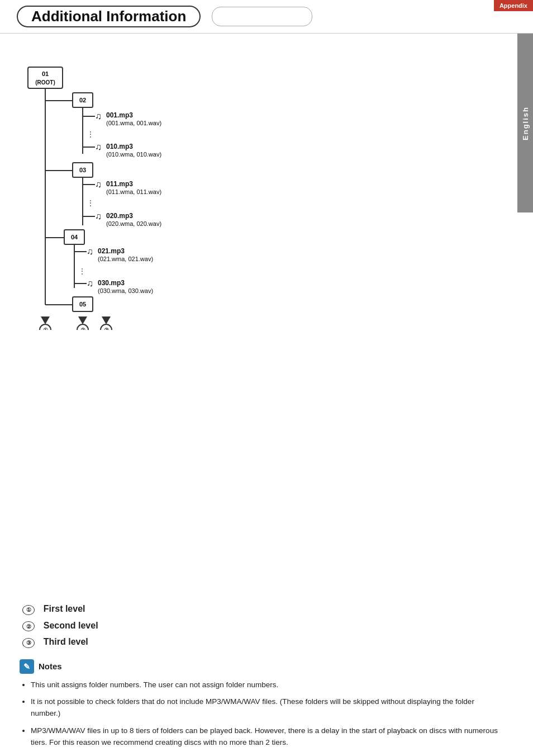  Describe the element at coordinates (259, 667) in the screenshot. I see `notes-header: ✎ Notes` at that location.